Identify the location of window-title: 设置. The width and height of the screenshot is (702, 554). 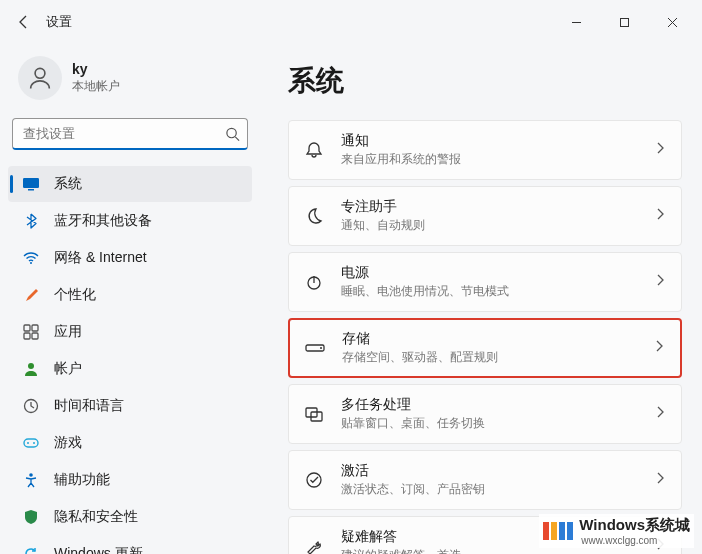
(59, 22).